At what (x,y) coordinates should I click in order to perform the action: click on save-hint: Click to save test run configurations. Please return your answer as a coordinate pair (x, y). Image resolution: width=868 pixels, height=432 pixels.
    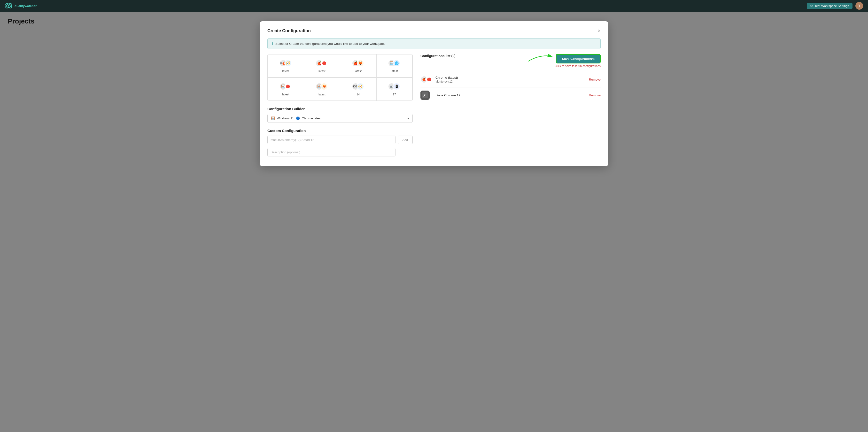
    Looking at the image, I should click on (578, 66).